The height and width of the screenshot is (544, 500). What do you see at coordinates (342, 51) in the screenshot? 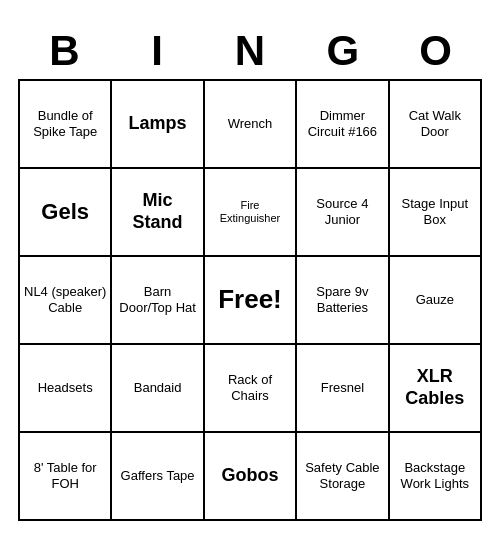
I see `header-g: G` at bounding box center [342, 51].